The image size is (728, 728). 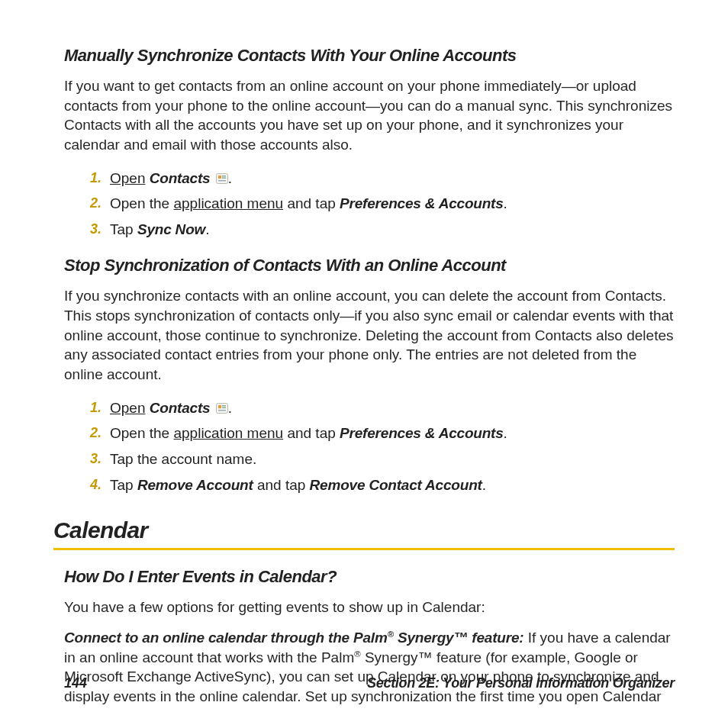 What do you see at coordinates (76, 684) in the screenshot?
I see `page-number: 144` at bounding box center [76, 684].